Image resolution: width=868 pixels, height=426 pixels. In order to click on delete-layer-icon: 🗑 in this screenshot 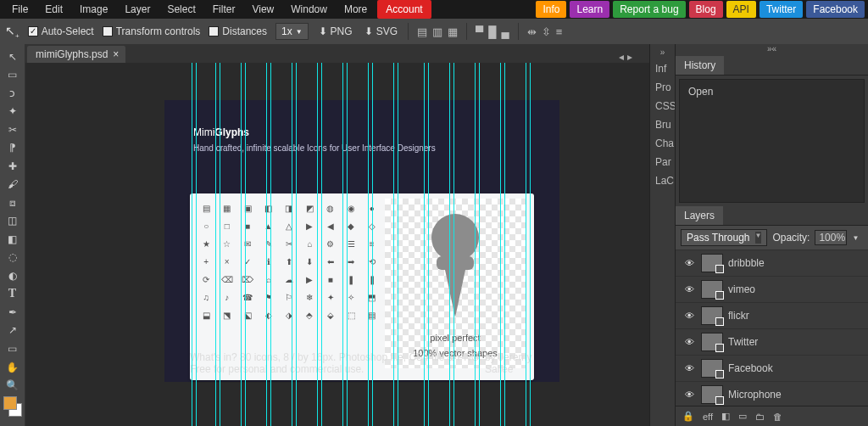, I will do `click(778, 417)`.